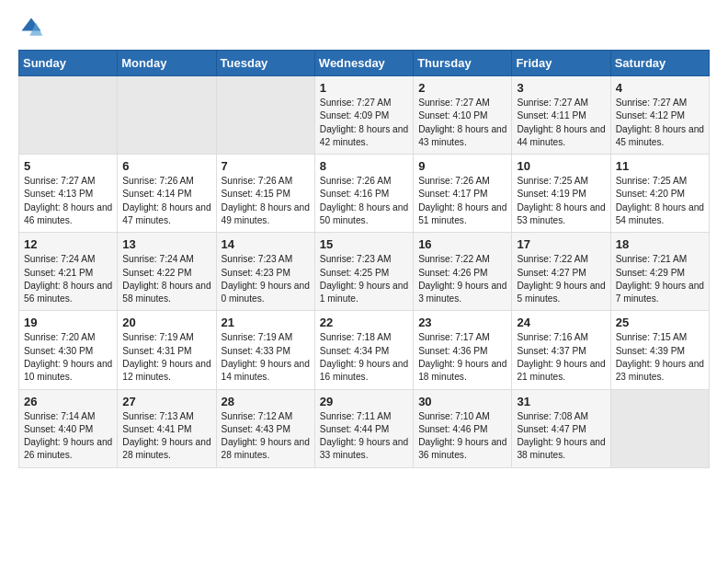 The height and width of the screenshot is (563, 728). Describe the element at coordinates (462, 201) in the screenshot. I see `day-info: Sunrise: 7:26 AM Sunset: 4:17 PM Dayligh…` at that location.